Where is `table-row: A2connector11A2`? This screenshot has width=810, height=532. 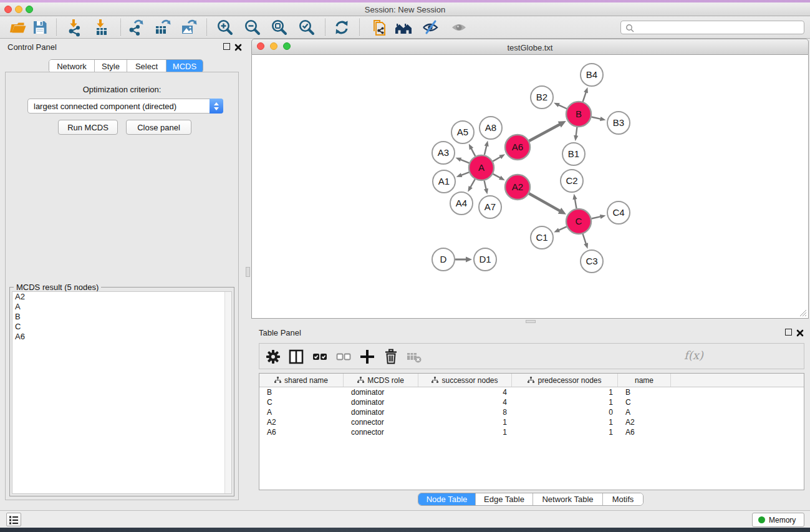
table-row: A2connector11A2 is located at coordinates (531, 422).